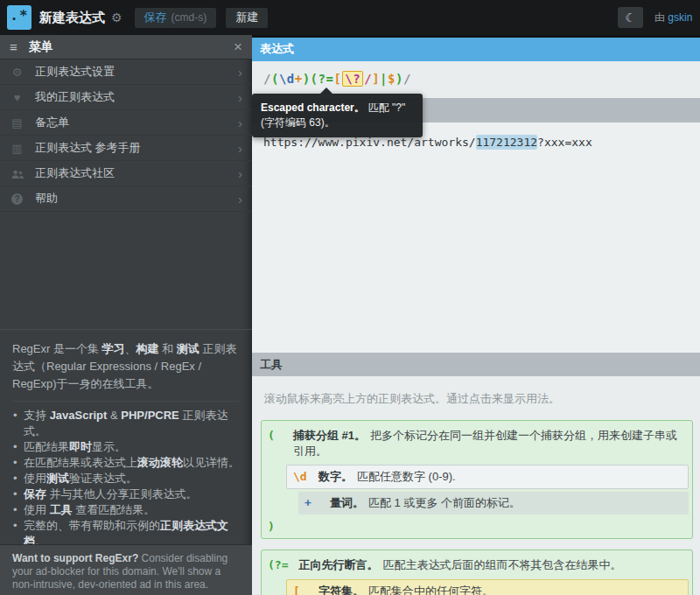 Image resolution: width=700 pixels, height=595 pixels. Describe the element at coordinates (477, 480) in the screenshot. I see `explain-group-box: ( 捕获分组 #1。把多个标记分在同一组并创建一个捕获分组，用来创建子串或引用。…` at that location.